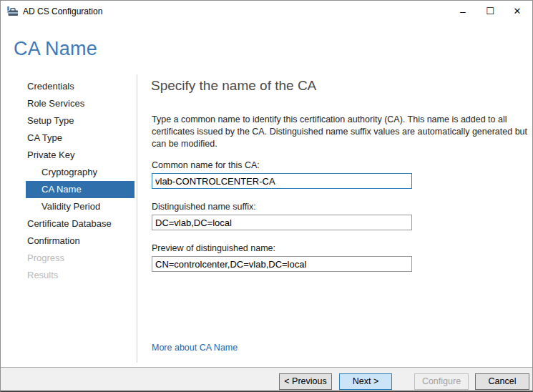  What do you see at coordinates (69, 275) in the screenshot?
I see `sidebar-item-results: Results` at bounding box center [69, 275].